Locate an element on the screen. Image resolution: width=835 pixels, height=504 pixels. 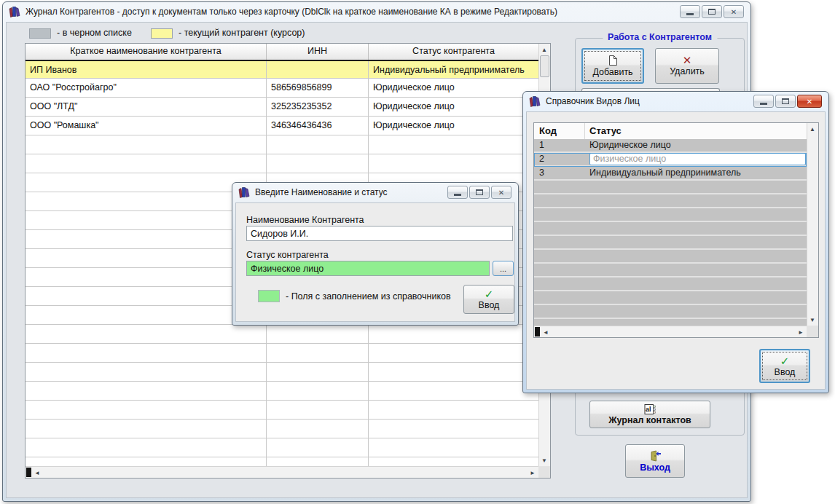
contractor-name-input is located at coordinates (380, 233).